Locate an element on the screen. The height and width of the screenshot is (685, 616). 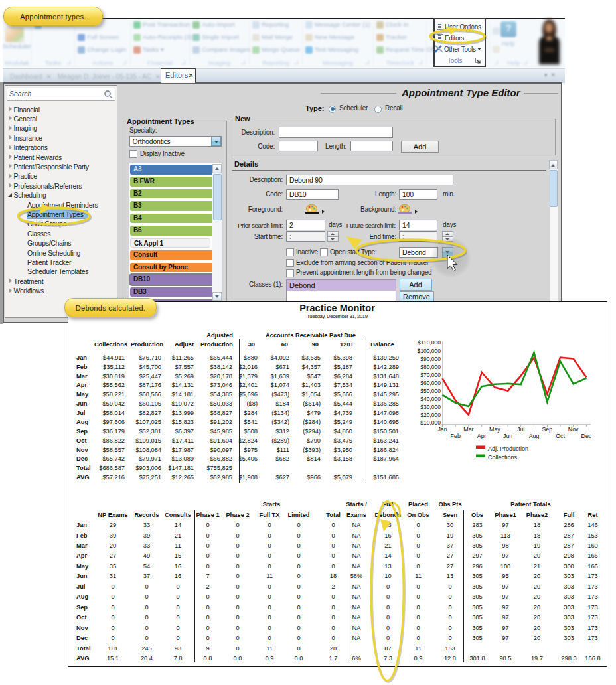
svg-text: Oct is located at coordinates (560, 436).